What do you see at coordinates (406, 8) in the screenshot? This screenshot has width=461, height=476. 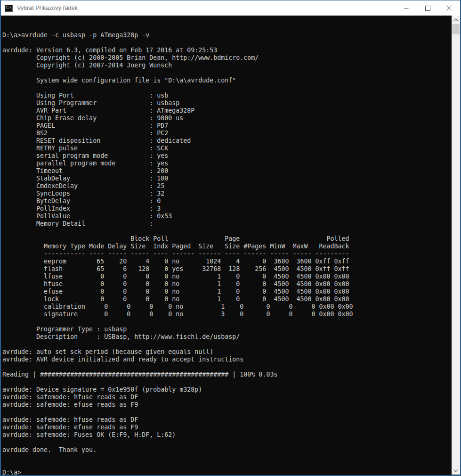 I see `minimize-button` at bounding box center [406, 8].